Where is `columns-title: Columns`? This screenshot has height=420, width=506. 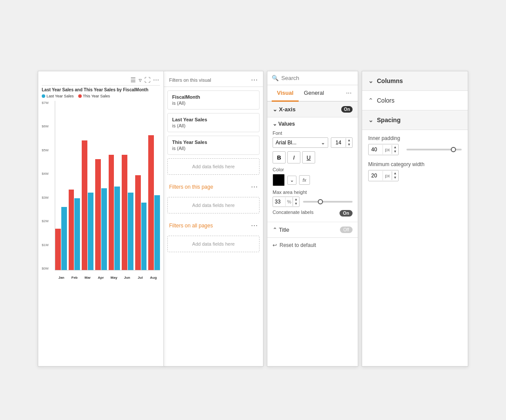
columns-title: Columns is located at coordinates (390, 81).